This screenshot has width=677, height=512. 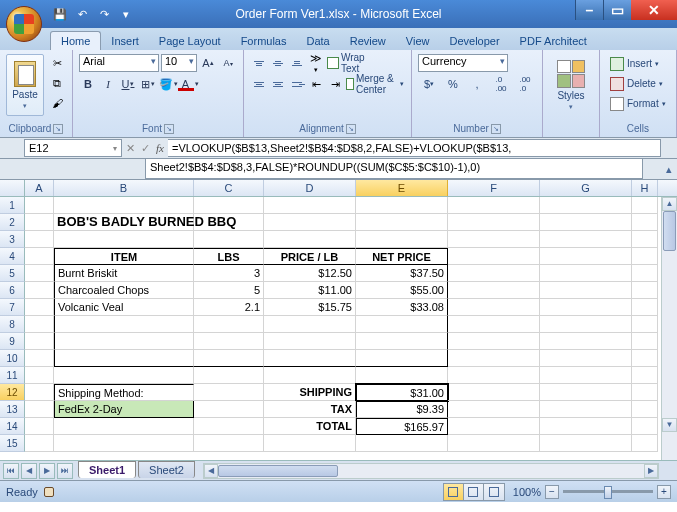 I want to click on vertical-scrollbar: ▲ ▼, so click(x=669, y=328).